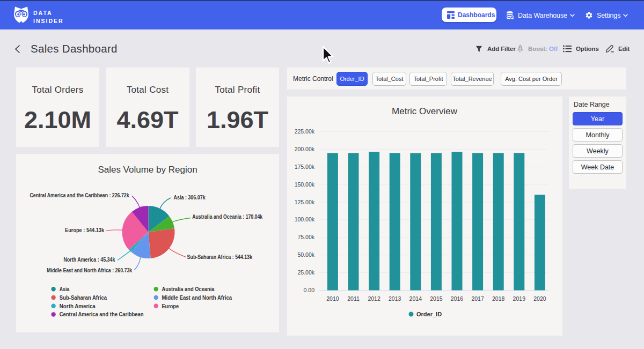 Image resolution: width=644 pixels, height=349 pixels. What do you see at coordinates (499, 299) in the screenshot?
I see `svg-text: 2018` at bounding box center [499, 299].